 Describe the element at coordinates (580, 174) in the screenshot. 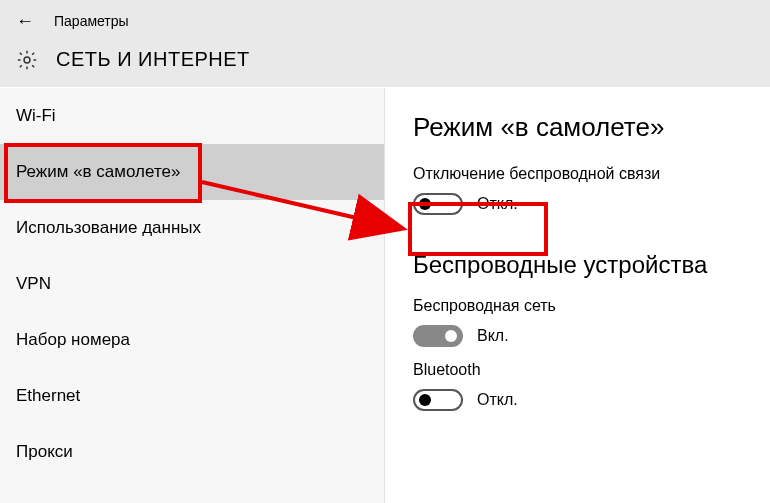

I see `airplane-toggle-label: Отключение беспроводной связи` at that location.